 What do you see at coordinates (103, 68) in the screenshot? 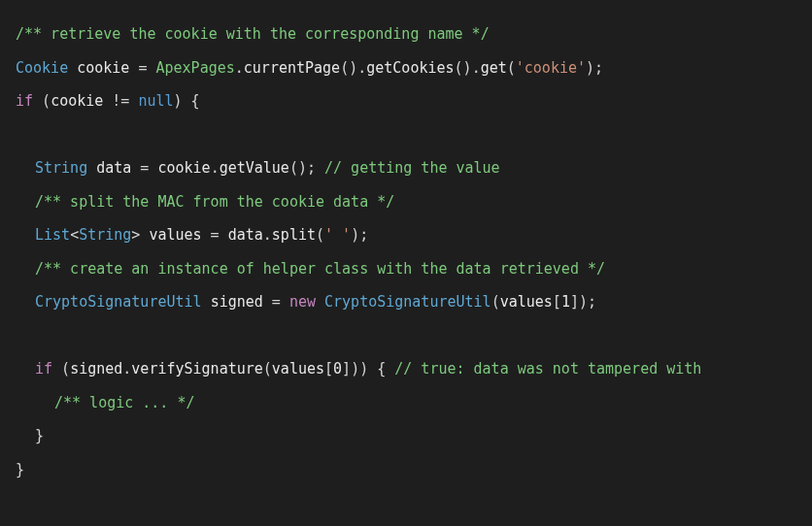
I see `var-cookie: cookie` at bounding box center [103, 68].